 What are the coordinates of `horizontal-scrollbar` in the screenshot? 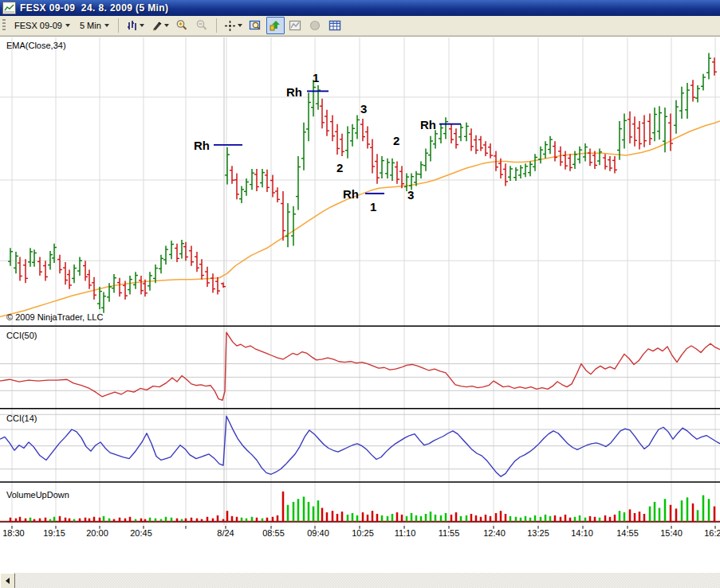 It's located at (360, 580).